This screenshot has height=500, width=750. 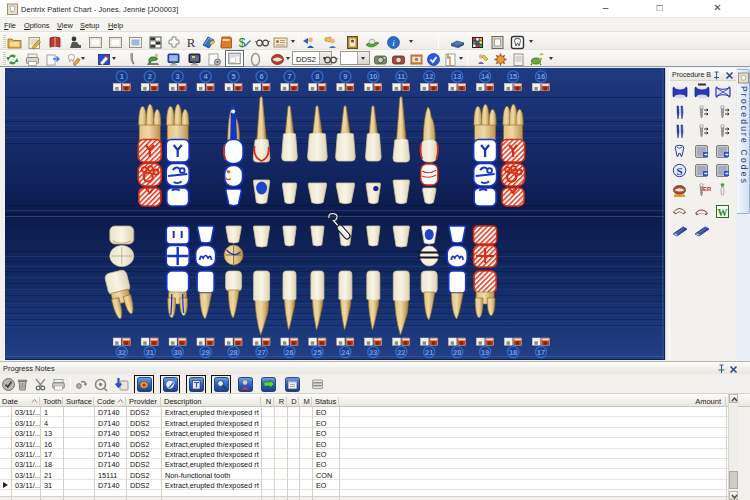 What do you see at coordinates (707, 189) in the screenshot?
I see `svg-text: ER` at bounding box center [707, 189].